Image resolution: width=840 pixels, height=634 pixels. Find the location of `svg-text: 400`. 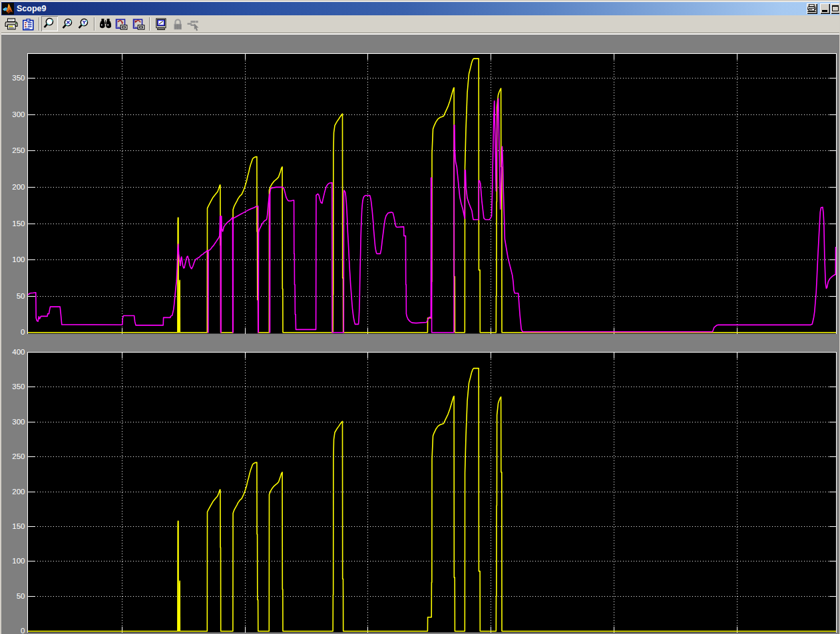

svg-text: 400 is located at coordinates (19, 352).